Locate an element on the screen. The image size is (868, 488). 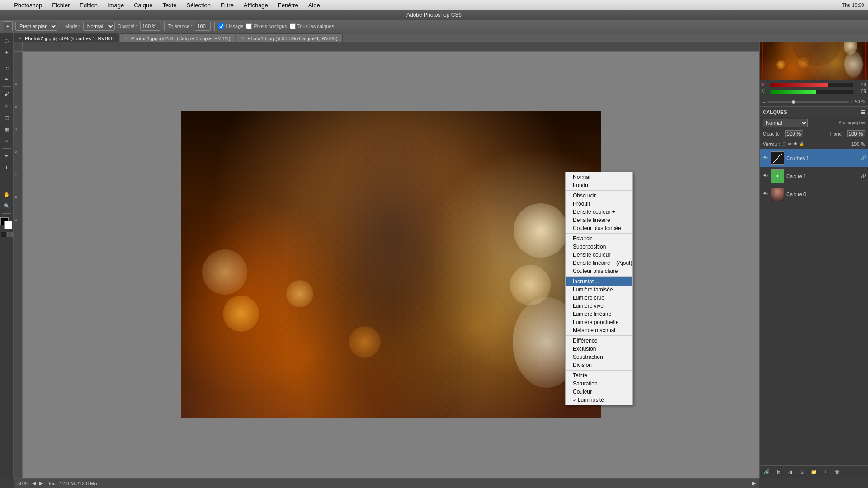
zoom-stepper-left: ◀ is located at coordinates (34, 483).